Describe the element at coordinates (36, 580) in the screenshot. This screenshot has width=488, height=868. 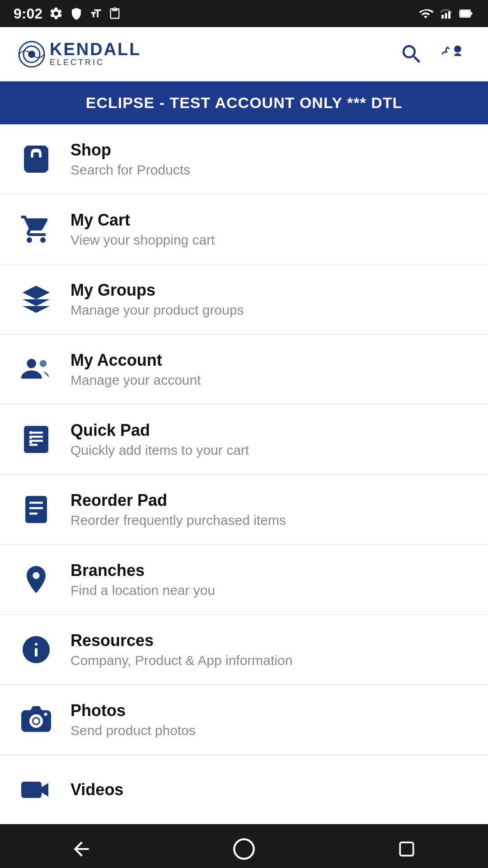
I see `branches-icon-wrap` at that location.